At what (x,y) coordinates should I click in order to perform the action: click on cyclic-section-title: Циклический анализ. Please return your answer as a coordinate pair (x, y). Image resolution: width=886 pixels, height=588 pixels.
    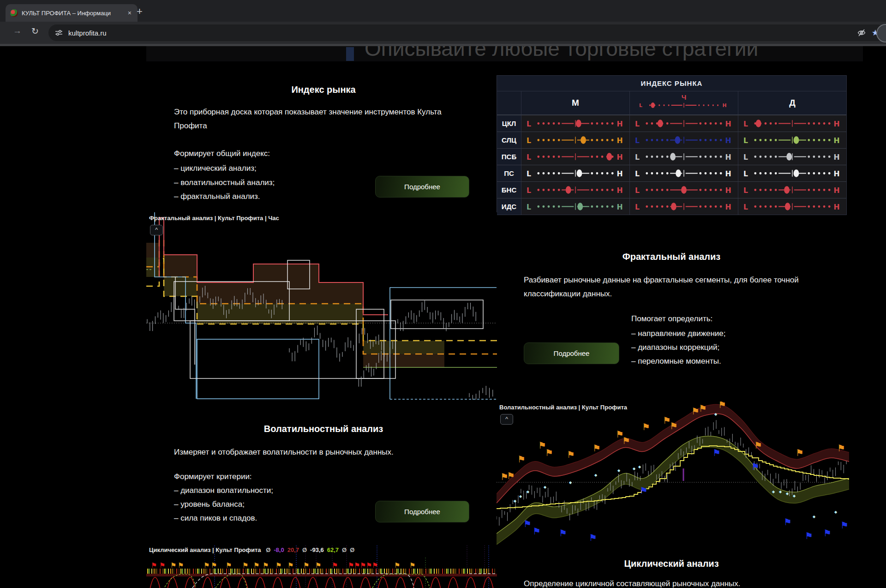
    Looking at the image, I should click on (671, 564).